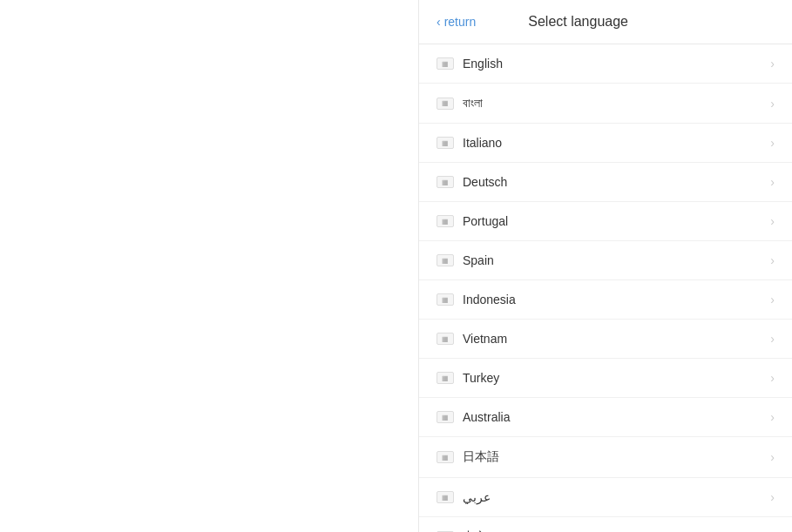  I want to click on flag-icon-bangla: ▦, so click(445, 104).